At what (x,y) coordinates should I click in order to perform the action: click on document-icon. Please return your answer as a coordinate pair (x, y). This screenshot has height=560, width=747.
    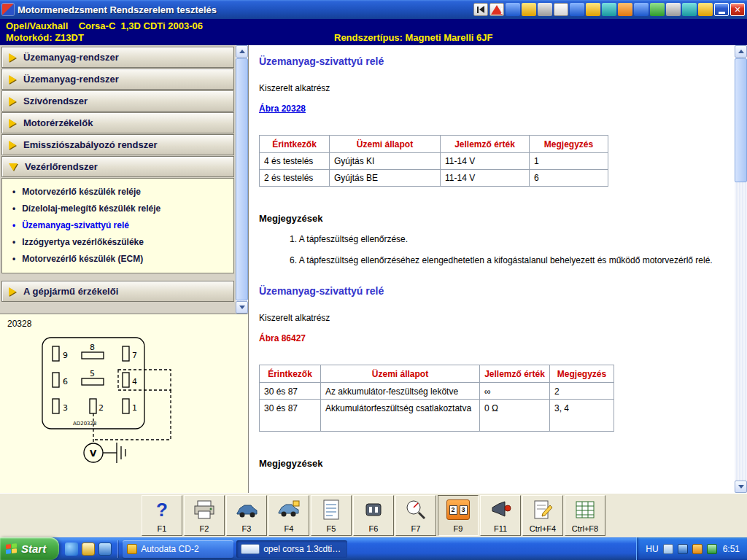
    Looking at the image, I should click on (561, 9).